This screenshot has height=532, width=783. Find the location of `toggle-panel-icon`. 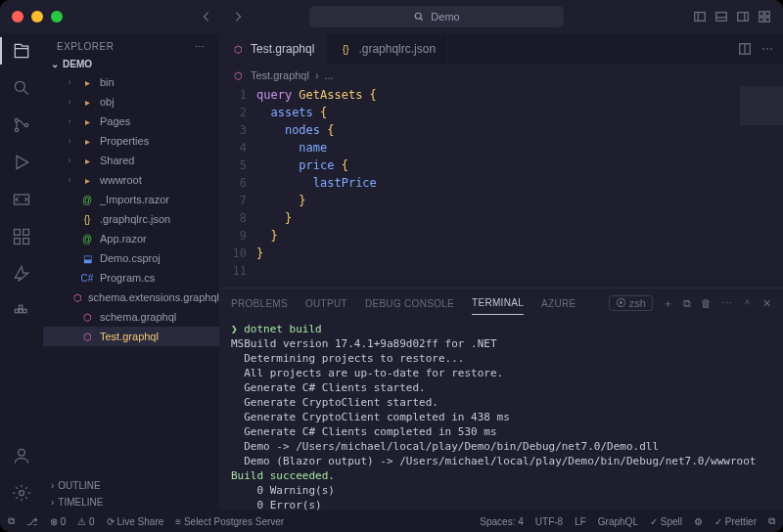

toggle-panel-icon is located at coordinates (721, 17).